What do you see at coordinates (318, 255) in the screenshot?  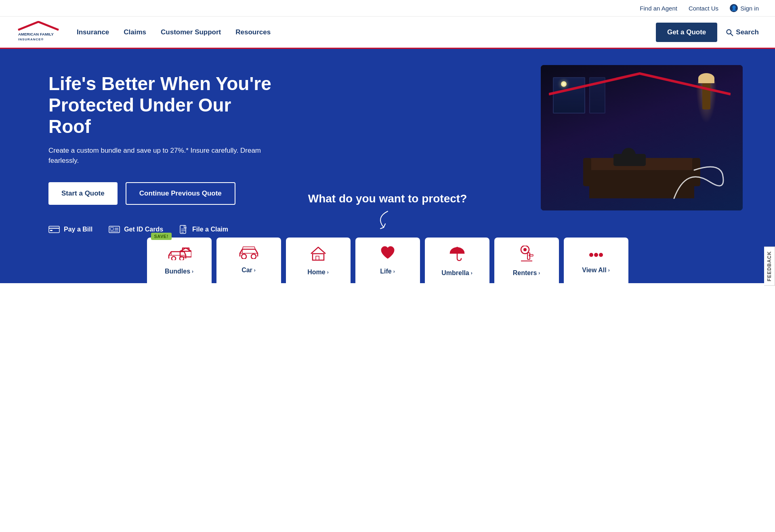 I see `home-icon` at bounding box center [318, 255].